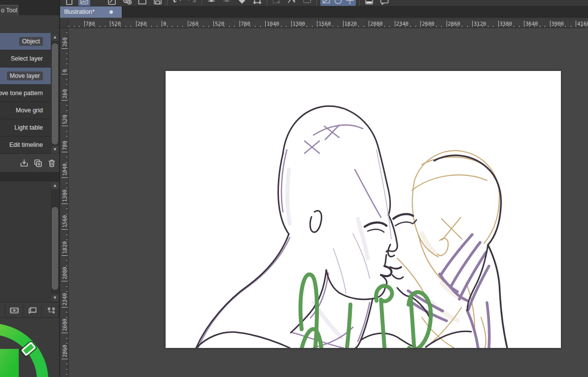  I want to click on redo-button, so click(192, 3).